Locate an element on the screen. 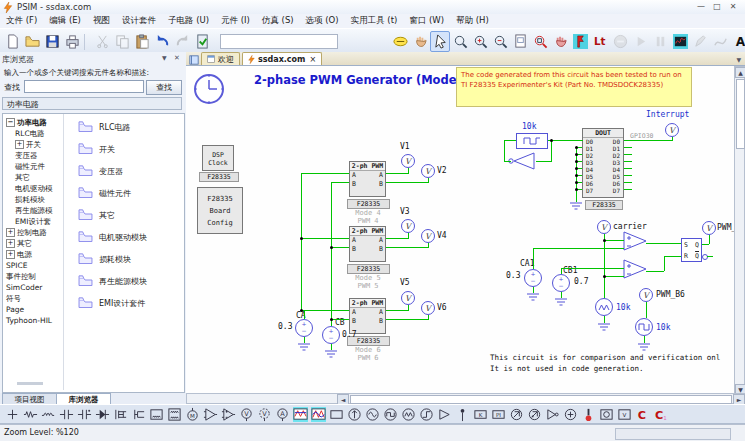 The image size is (745, 441). curve-icon is located at coordinates (720, 42).